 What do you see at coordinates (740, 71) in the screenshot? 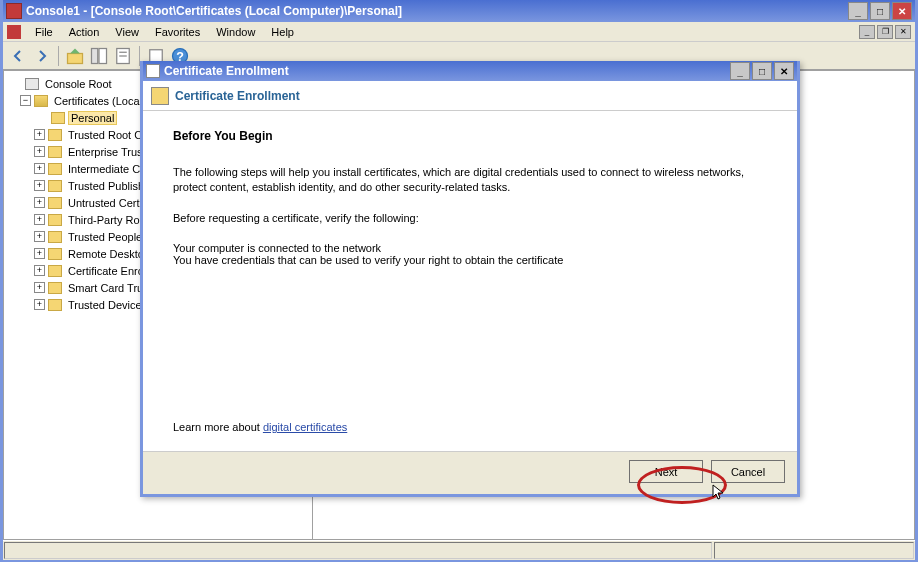
I see `dialog-minimize-button: _` at bounding box center [740, 71].